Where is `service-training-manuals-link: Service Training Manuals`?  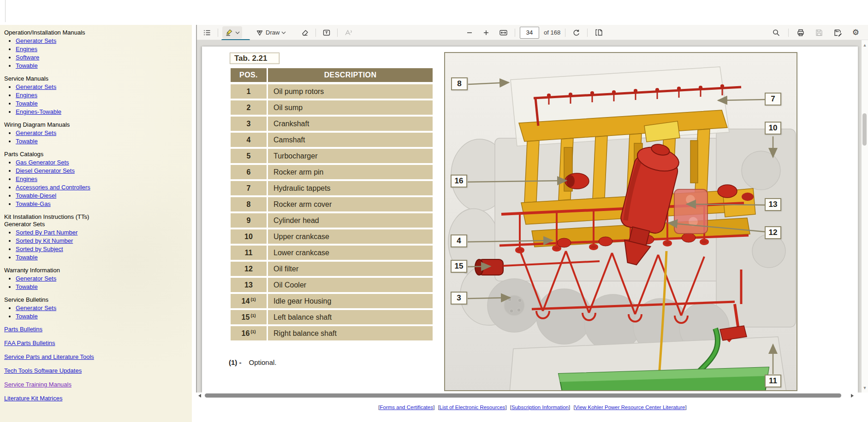 service-training-manuals-link: Service Training Manuals is located at coordinates (38, 384).